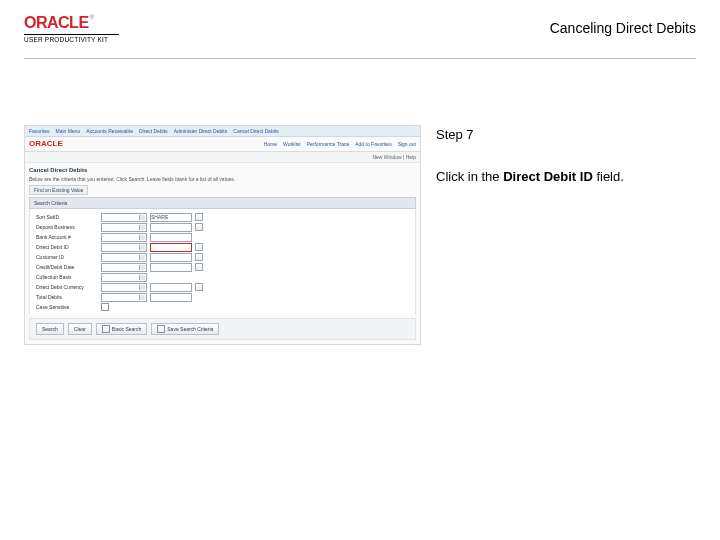 Image resolution: width=720 pixels, height=540 pixels. What do you see at coordinates (72, 38) in the screenshot?
I see `logo-subtitle: USER PRODUCTIVITY KIT` at bounding box center [72, 38].